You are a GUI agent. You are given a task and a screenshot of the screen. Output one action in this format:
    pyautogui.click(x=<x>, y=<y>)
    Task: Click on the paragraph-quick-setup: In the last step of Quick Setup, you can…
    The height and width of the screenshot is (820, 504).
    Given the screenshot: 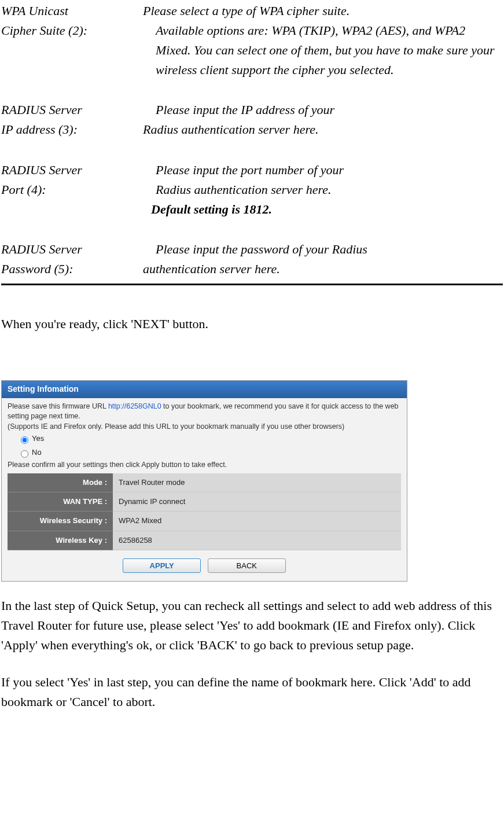 What is the action you would take?
    pyautogui.click(x=252, y=626)
    